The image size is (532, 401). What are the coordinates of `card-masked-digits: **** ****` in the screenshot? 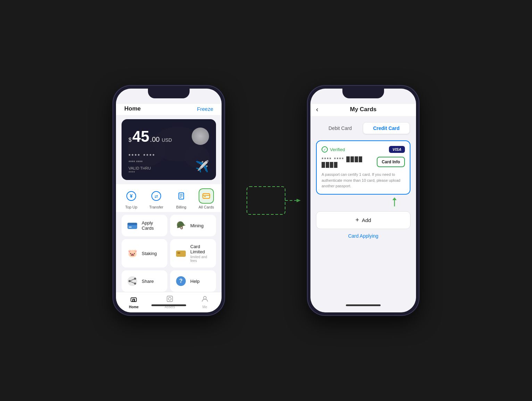 It's located at (169, 156).